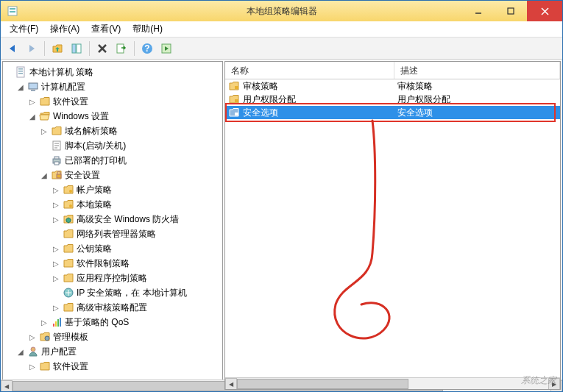 Image resolution: width=563 pixels, height=392 pixels. I want to click on col-desc: 描述, so click(477, 71).